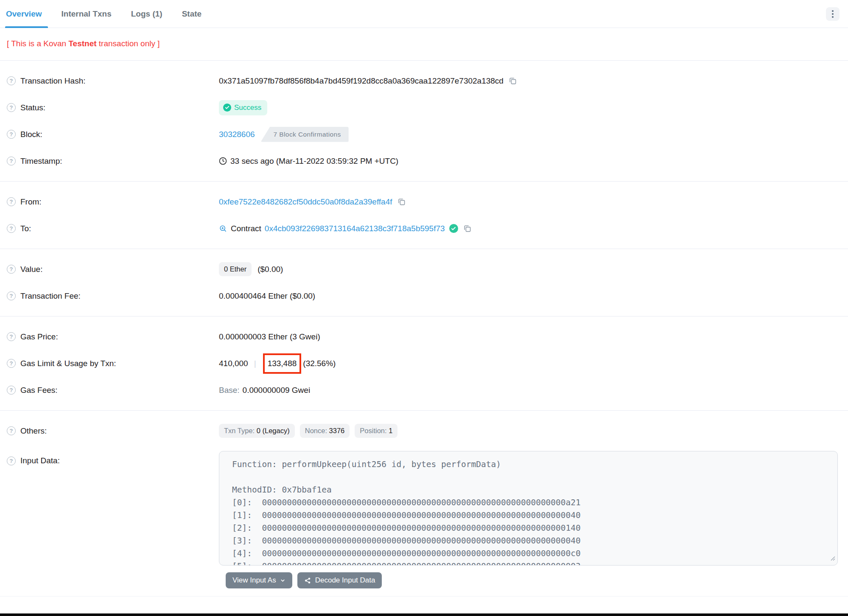  I want to click on to-address-link: 0x4cb093f226983713164a62138c3f718a5b595f…, so click(355, 229).